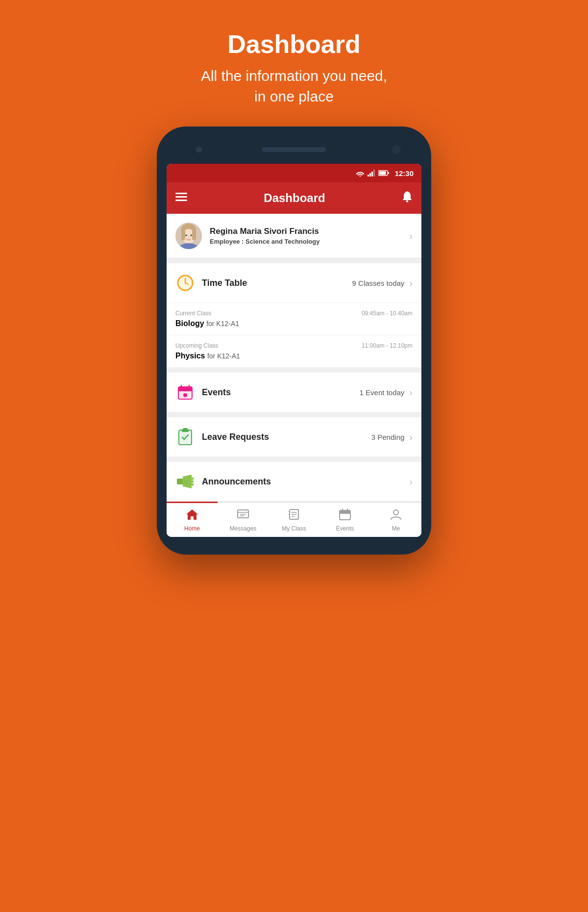  I want to click on timetable-chevron-icon: ›, so click(411, 283).